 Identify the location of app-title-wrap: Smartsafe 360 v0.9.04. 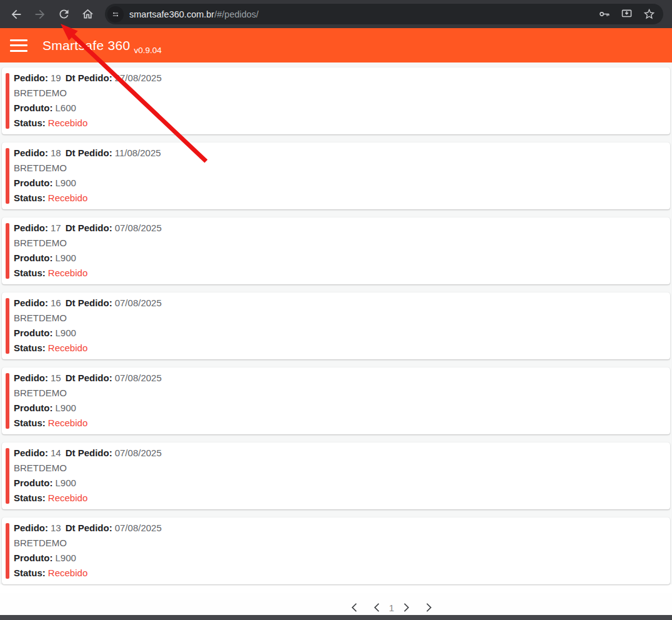
(102, 46).